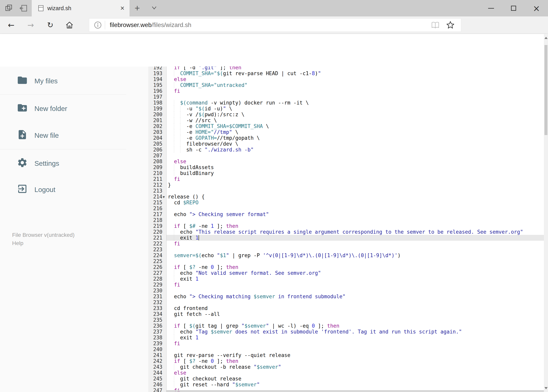 The image size is (548, 392). I want to click on line-number: 218, so click(155, 220).